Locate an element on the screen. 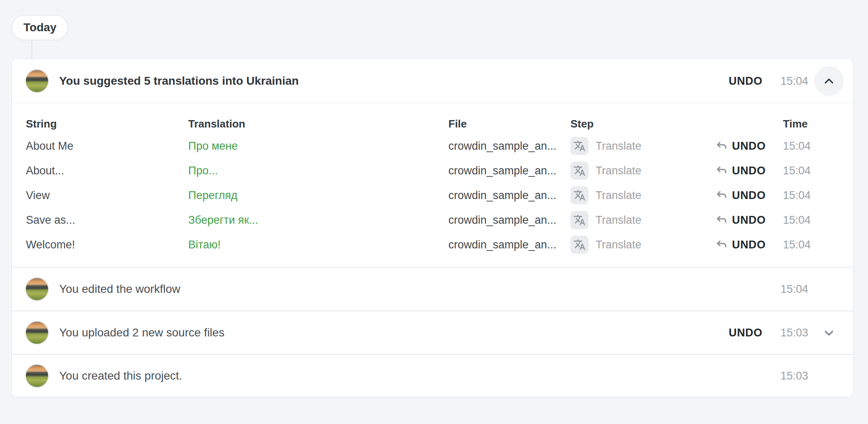 The width and height of the screenshot is (868, 424). chevron-up-icon is located at coordinates (829, 81).